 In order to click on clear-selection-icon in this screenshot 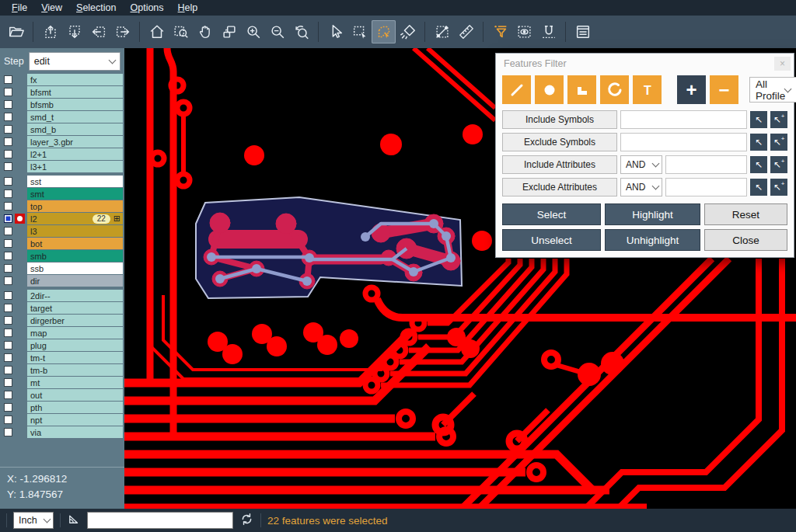, I will do `click(407, 32)`.